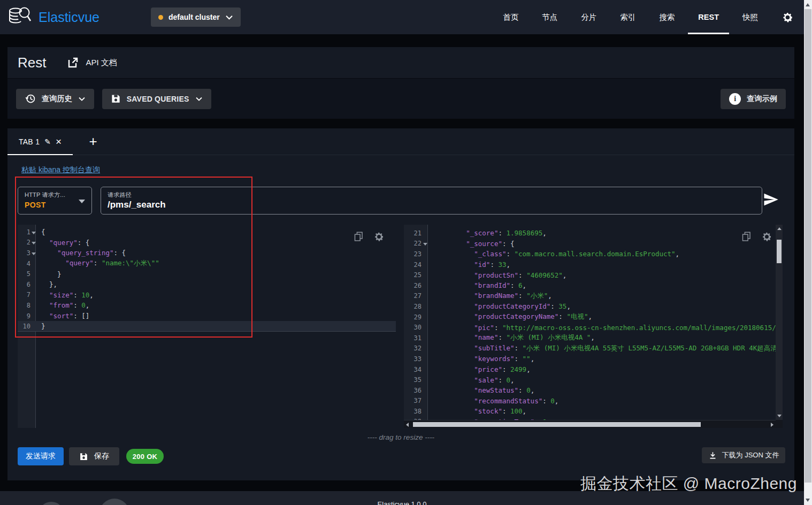  Describe the element at coordinates (63, 243) in the screenshot. I see `code-text: "query": {` at that location.